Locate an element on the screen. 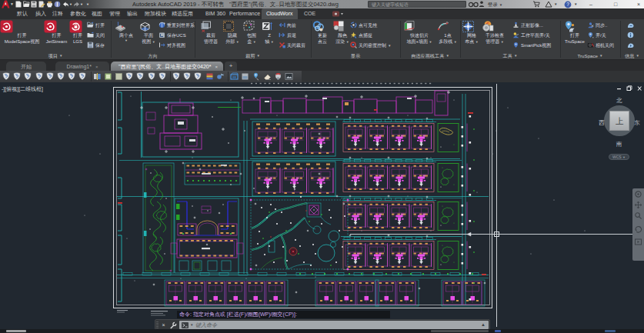  viewcube-wcs-menu: WCS ▼ is located at coordinates (619, 157).